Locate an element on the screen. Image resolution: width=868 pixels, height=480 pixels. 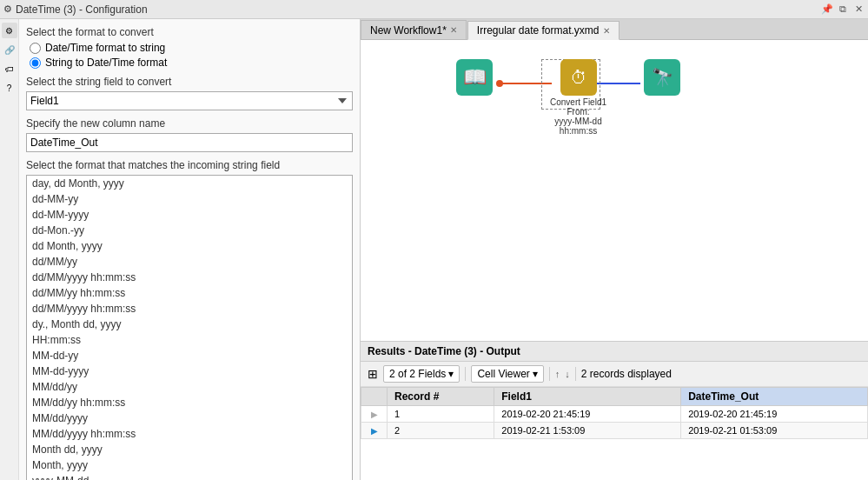
format-item: dd-Mon.-yy is located at coordinates (189, 230).